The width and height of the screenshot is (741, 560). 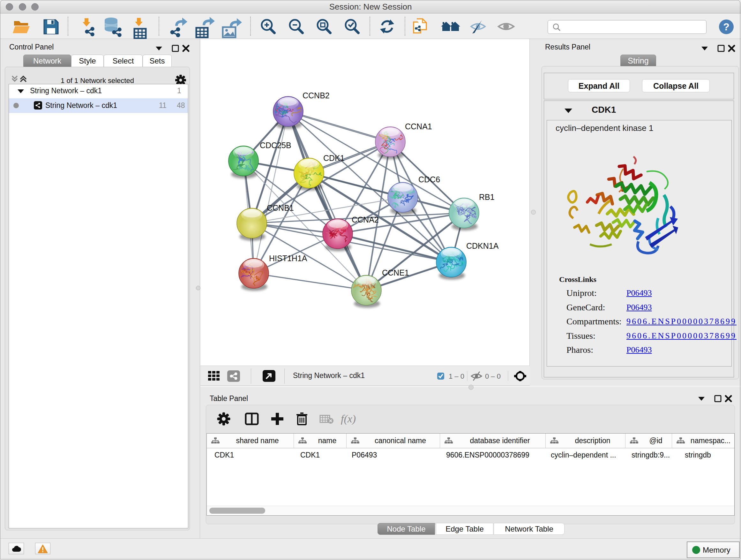 What do you see at coordinates (419, 127) in the screenshot?
I see `svg-text: CCNA1` at bounding box center [419, 127].